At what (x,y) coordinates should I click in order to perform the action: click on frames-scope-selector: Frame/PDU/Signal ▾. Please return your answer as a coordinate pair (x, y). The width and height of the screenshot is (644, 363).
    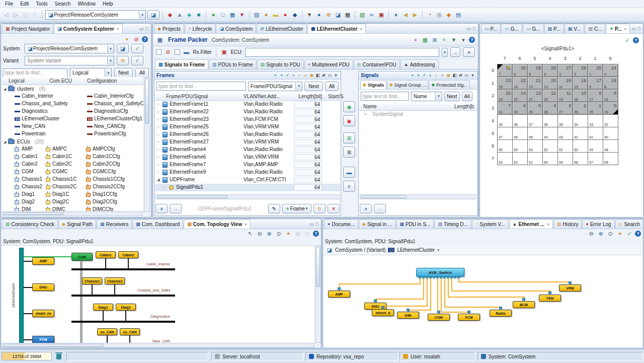
    Looking at the image, I should click on (276, 87).